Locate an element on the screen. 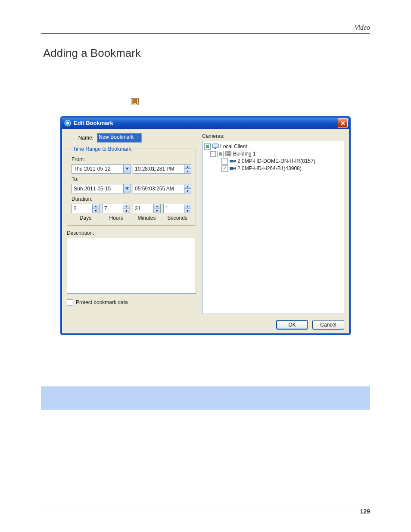 The image size is (411, 532). page-number: 129 is located at coordinates (206, 511).